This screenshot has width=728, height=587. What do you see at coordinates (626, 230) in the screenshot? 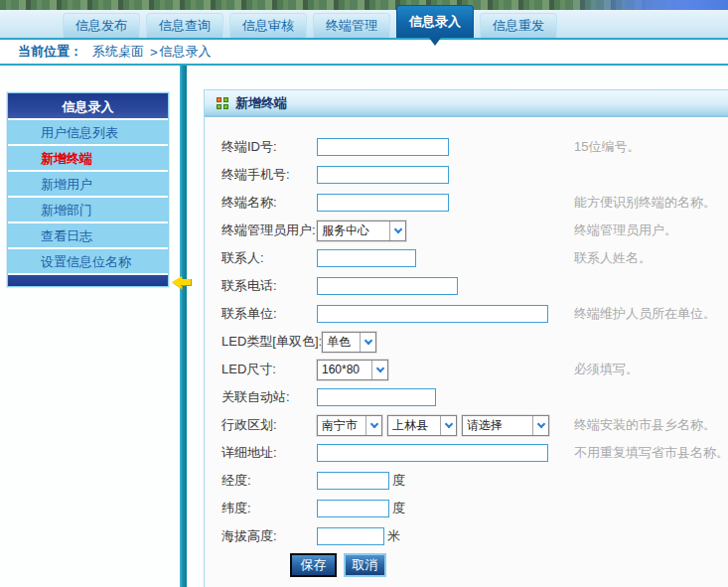
I see `terminal-admin-user-hint: 终端管理员用户。` at bounding box center [626, 230].